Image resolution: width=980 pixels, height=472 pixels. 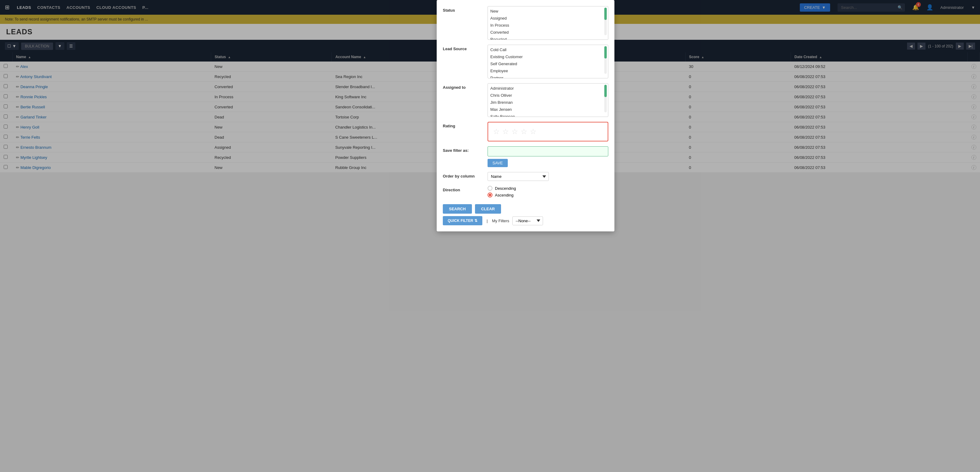 I want to click on filter-lead-source-row: Lead Source Cold CallExisting CustomerSe…, so click(x=526, y=62).